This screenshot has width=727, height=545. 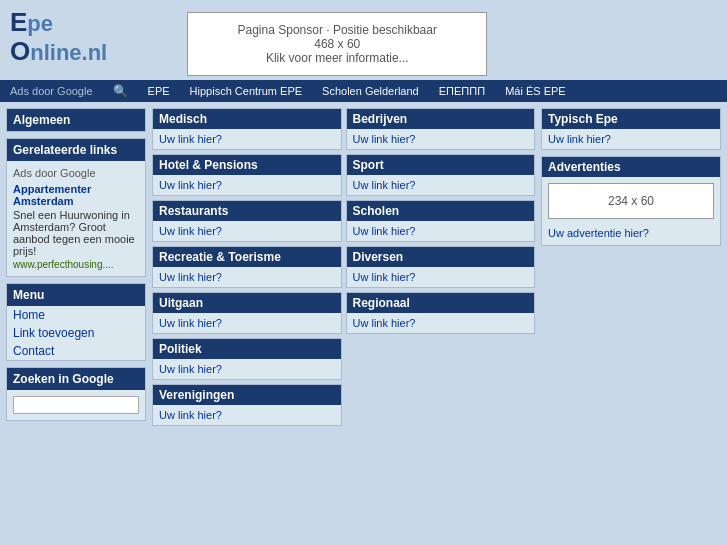 I want to click on cat-politiek-title: Politiek, so click(x=247, y=349).